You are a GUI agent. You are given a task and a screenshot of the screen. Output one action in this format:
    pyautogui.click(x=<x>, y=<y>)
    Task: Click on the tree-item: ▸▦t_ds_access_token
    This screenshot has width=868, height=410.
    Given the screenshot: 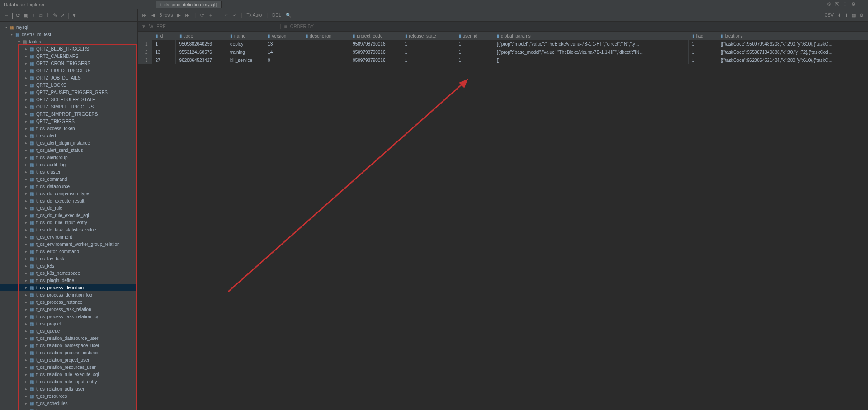 What is the action you would take?
    pyautogui.click(x=69, y=128)
    